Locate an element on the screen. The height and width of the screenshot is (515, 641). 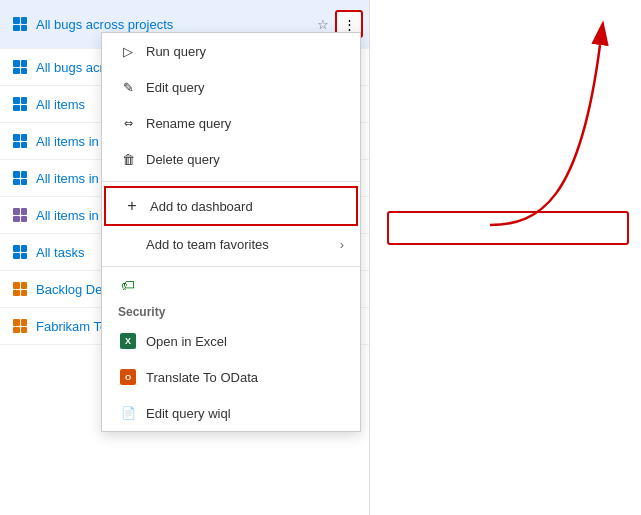
rename-icon: ⇔ is located at coordinates (128, 123).